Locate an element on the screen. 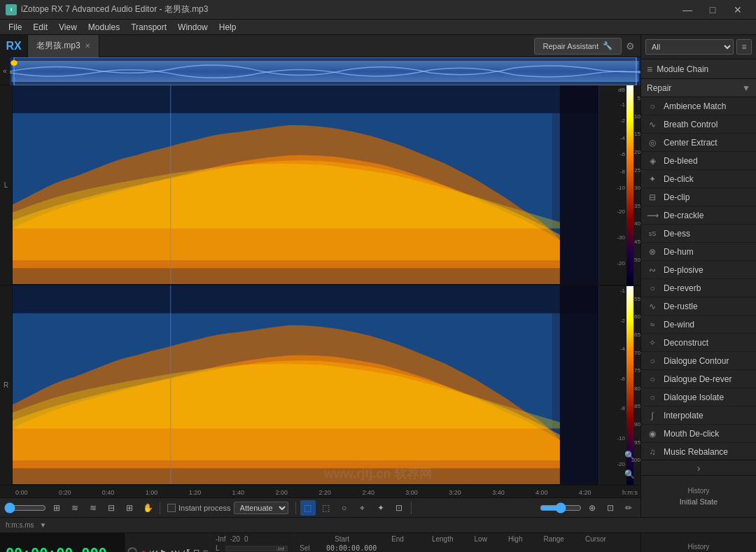 The height and width of the screenshot is (552, 756). db-zero-label: 0 is located at coordinates (246, 539).